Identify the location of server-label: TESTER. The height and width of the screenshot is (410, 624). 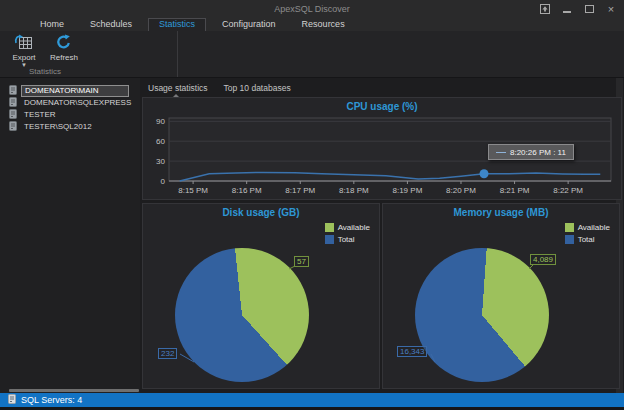
(40, 115).